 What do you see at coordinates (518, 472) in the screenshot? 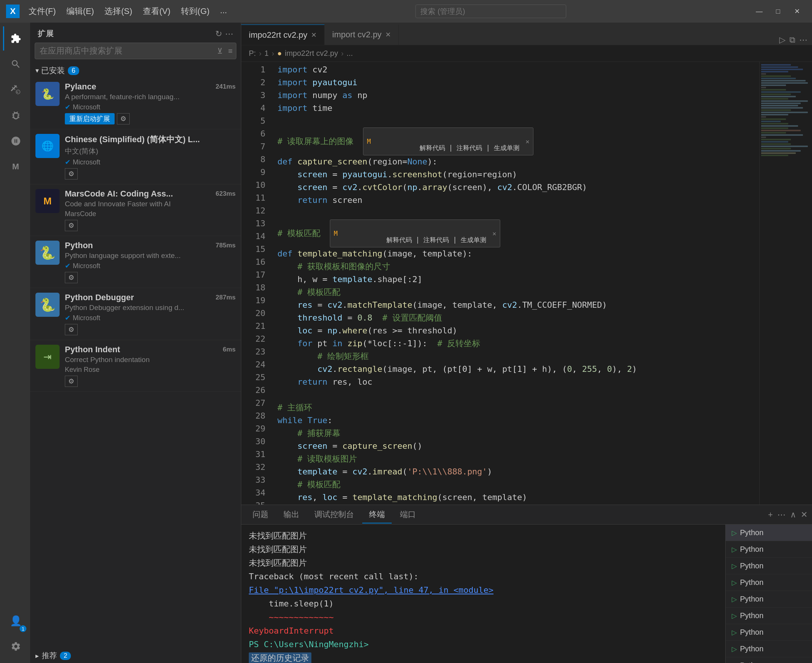
I see `code-line-30: template = cv2.imread('P:\\1\\888.png')` at bounding box center [518, 472].